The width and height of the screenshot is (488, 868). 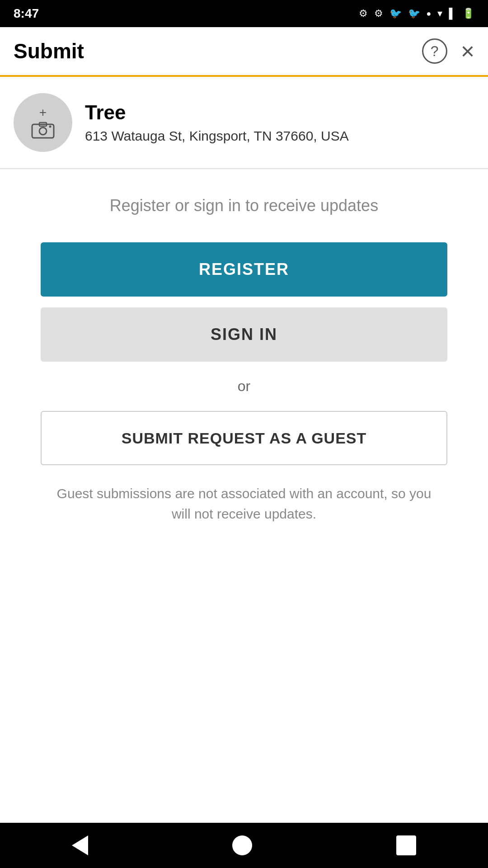 What do you see at coordinates (379, 14) in the screenshot?
I see `settings2-icon: ⚙` at bounding box center [379, 14].